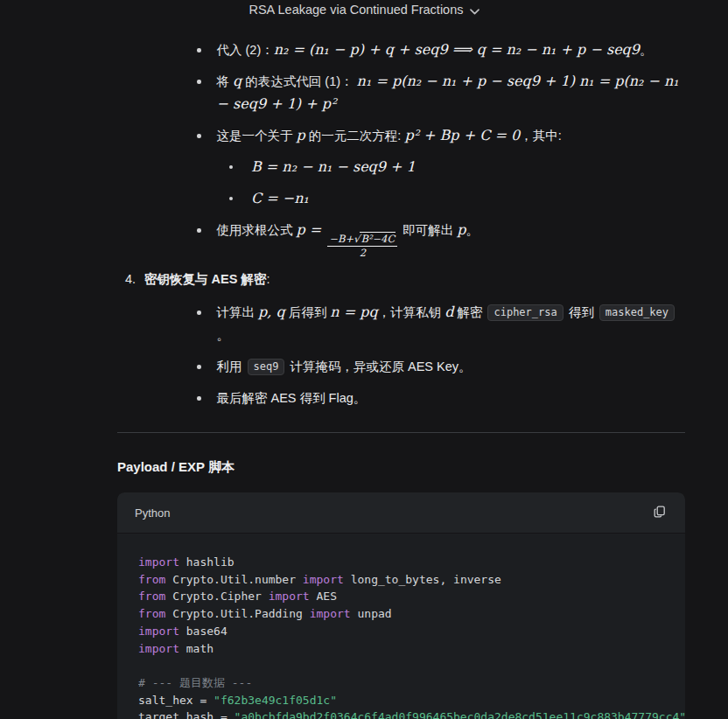 Image resolution: width=728 pixels, height=719 pixels. What do you see at coordinates (401, 324) in the screenshot?
I see `list-item: 计算出 p, q 后得到 n = pq，计算私钥 d 解密 cipher_rsa…` at bounding box center [401, 324].